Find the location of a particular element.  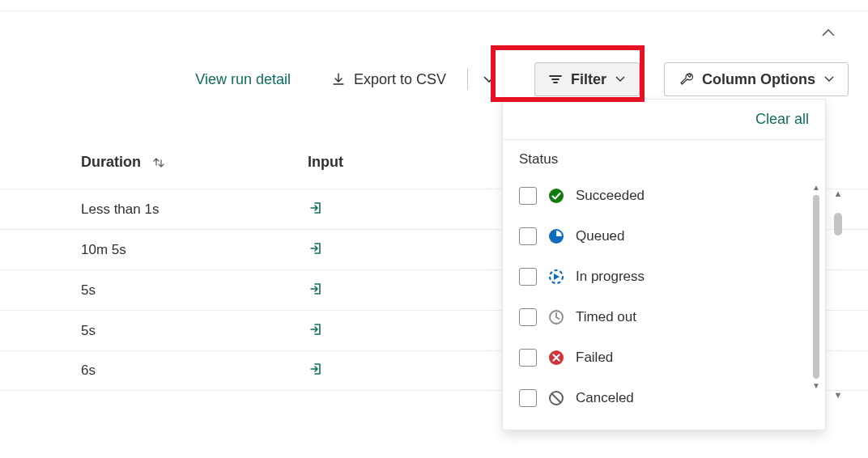

filter-icon is located at coordinates (555, 79).